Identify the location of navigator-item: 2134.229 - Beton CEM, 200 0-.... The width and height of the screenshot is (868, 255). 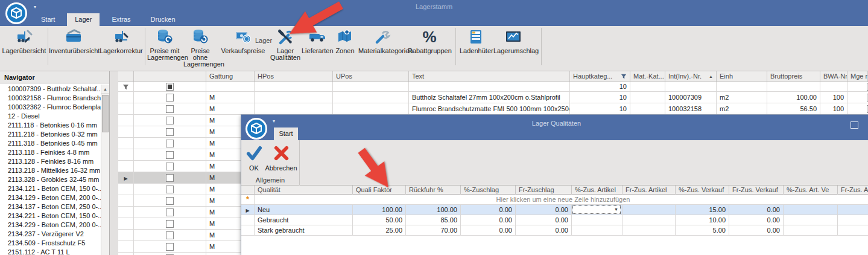
(51, 225).